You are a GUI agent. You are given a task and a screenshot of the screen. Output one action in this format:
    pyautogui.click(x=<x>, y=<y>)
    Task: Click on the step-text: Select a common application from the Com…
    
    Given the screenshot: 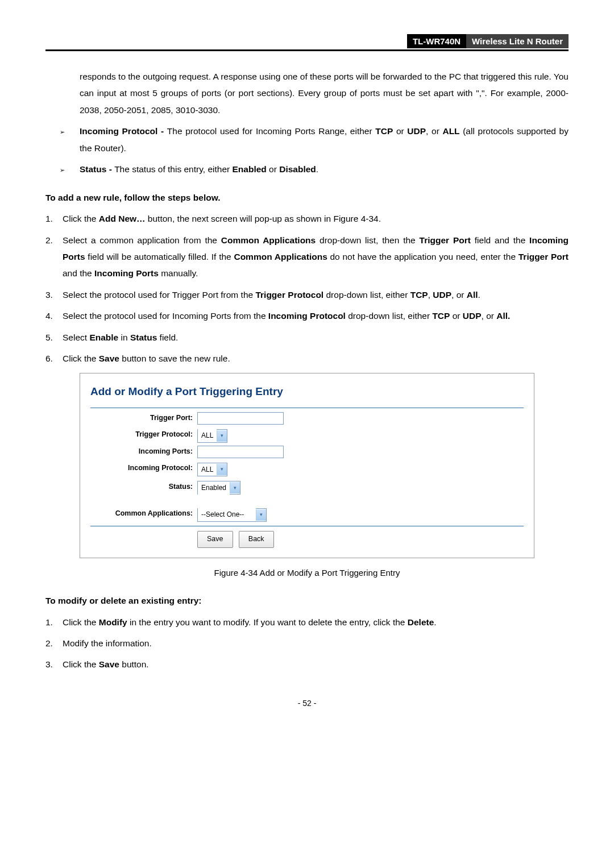 What is the action you would take?
    pyautogui.click(x=316, y=257)
    